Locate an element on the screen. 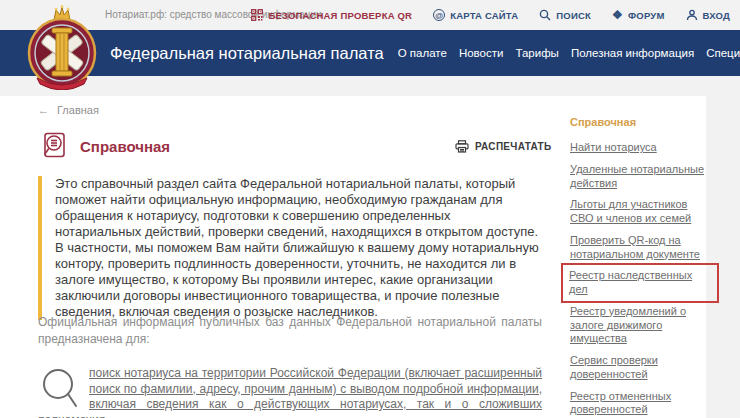 The height and width of the screenshot is (418, 740). sidebar-link: Льготы для участников СВО и членов их се… is located at coordinates (640, 212).